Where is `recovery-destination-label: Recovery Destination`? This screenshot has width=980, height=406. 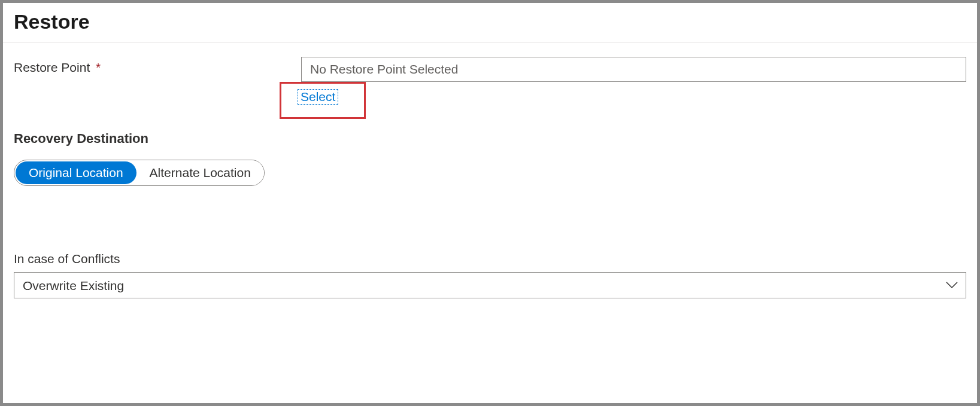 recovery-destination-label: Recovery Destination is located at coordinates (490, 139).